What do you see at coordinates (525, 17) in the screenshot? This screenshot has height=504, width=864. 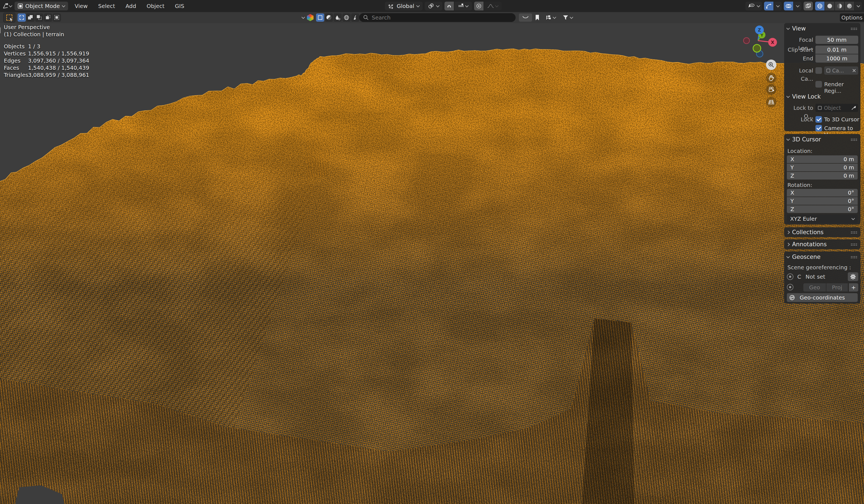 I see `recent-search-button` at bounding box center [525, 17].